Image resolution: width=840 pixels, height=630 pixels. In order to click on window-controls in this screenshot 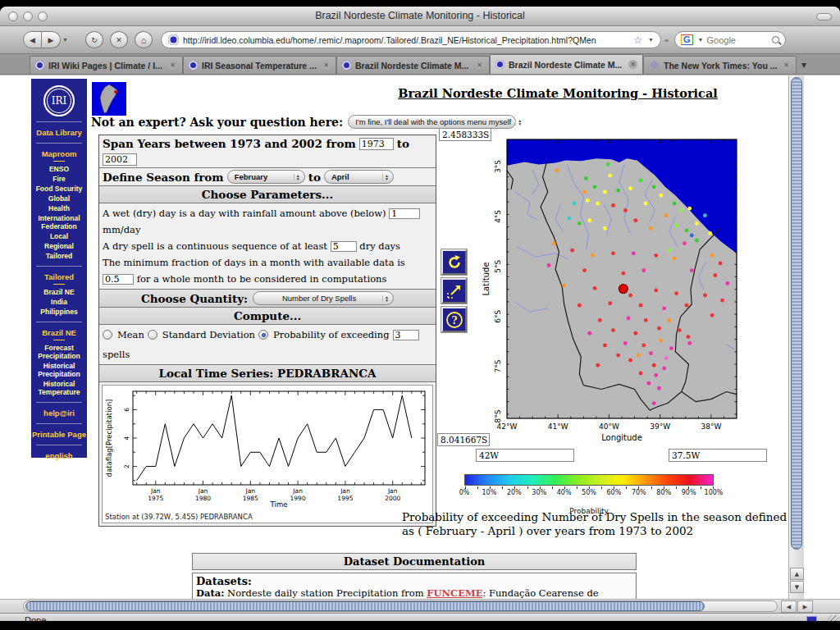, I will do `click(28, 16)`.